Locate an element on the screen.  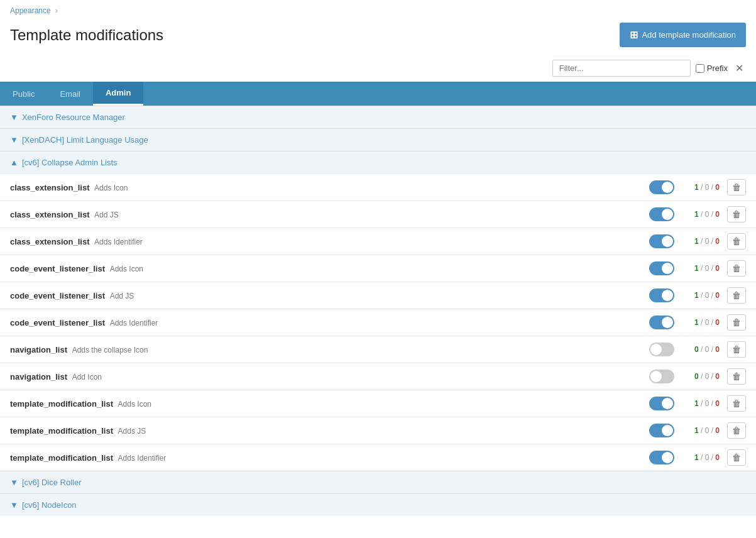
table-row: template_modification_list Adds JS 1 / 0… is located at coordinates (378, 430).